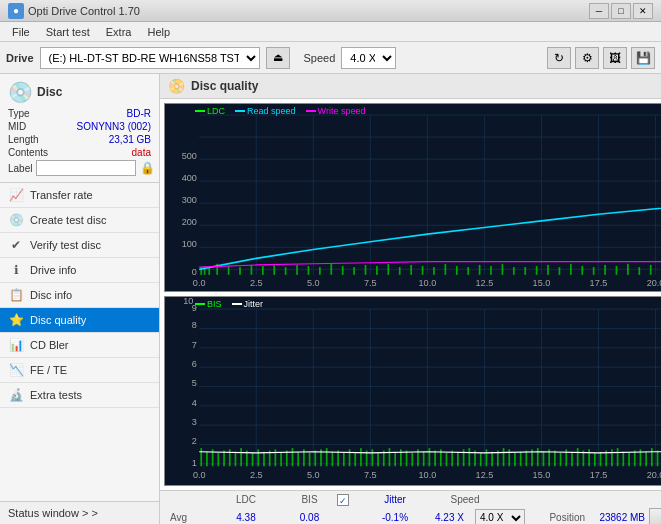 This screenshot has width=661, height=524. I want to click on drive-label: Drive, so click(20, 58).